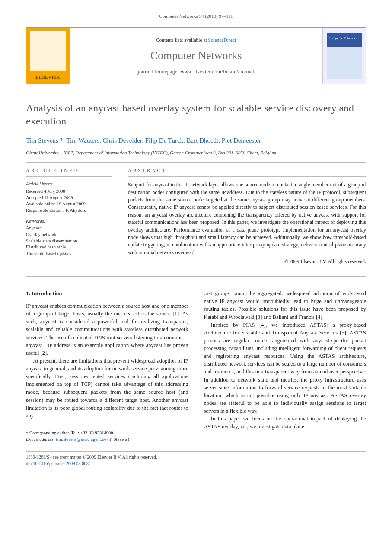 The image size is (392, 535). I want to click on keywords-block: Keywords: Anycast Overlay network Scalab…, so click(69, 238).